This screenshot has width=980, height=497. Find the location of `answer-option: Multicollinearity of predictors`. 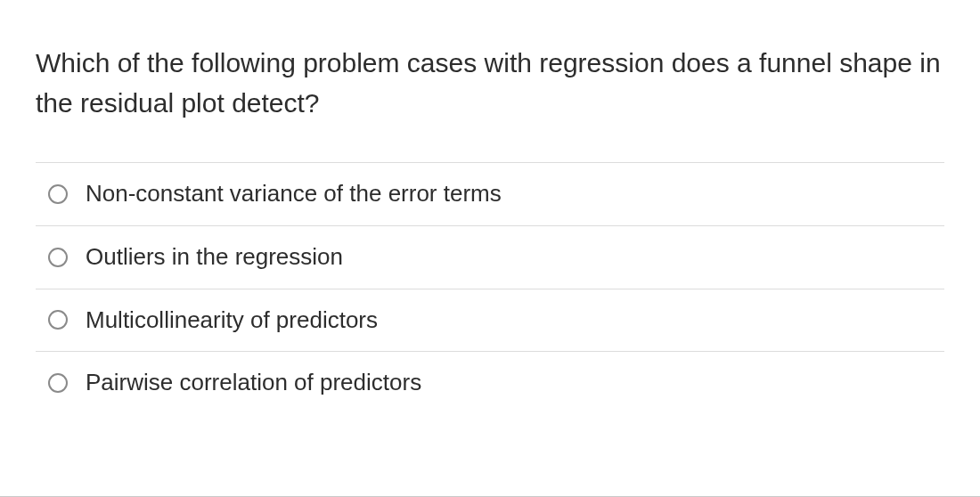

answer-option: Multicollinearity of predictors is located at coordinates (490, 321).